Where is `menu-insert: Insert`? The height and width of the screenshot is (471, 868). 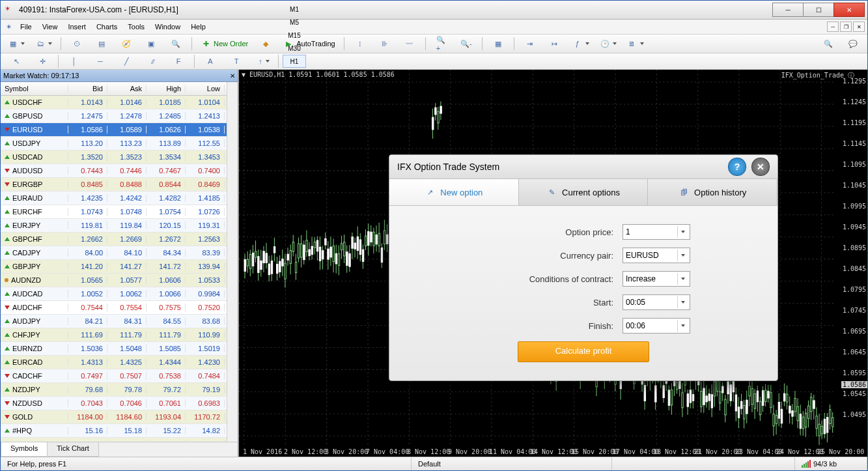 menu-insert: Insert is located at coordinates (77, 27).